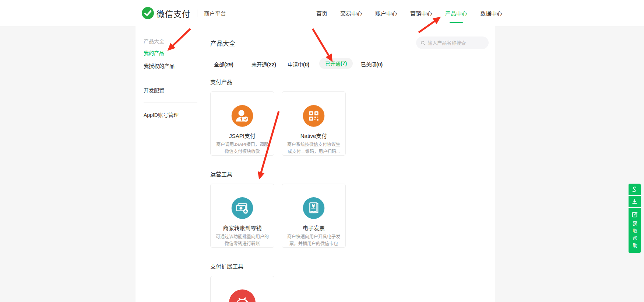 This screenshot has height=302, width=644. I want to click on brand: 微信支付 商户平台, so click(184, 13).